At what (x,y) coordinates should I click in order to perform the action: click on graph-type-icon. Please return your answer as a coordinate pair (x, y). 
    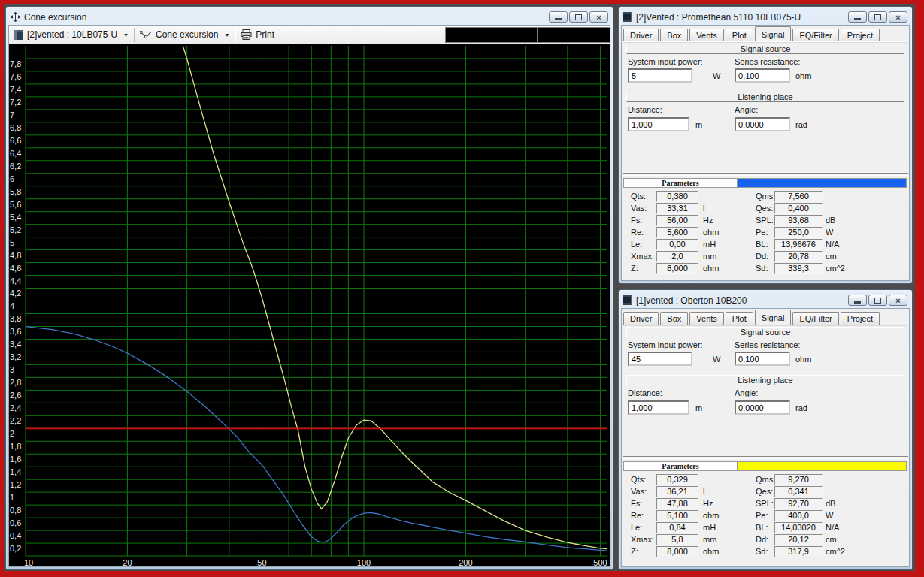
    Looking at the image, I should click on (146, 35).